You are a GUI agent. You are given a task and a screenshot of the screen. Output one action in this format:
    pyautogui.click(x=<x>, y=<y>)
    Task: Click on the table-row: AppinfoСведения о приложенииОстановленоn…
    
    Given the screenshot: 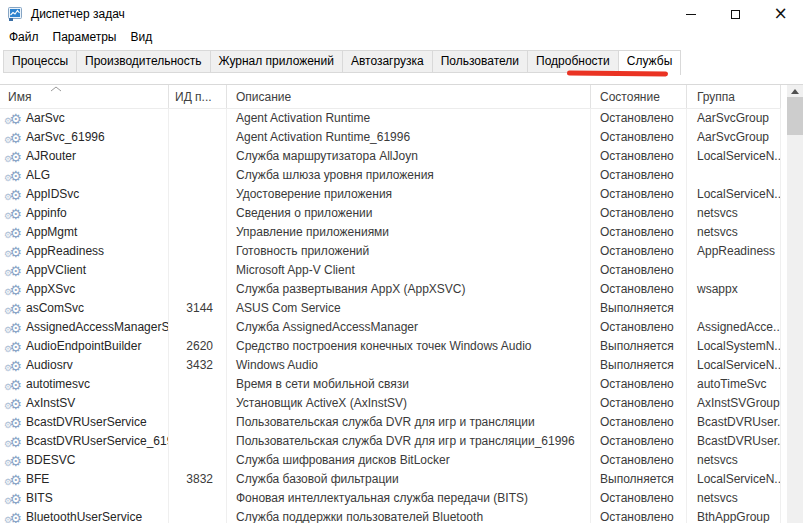 What is the action you would take?
    pyautogui.click(x=390, y=214)
    